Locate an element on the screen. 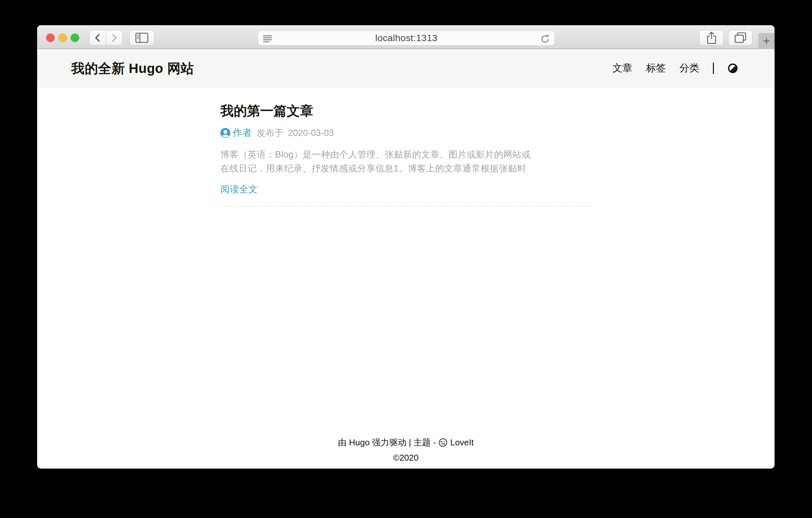 The image size is (812, 518). url-text: localhost:1313 is located at coordinates (406, 38).